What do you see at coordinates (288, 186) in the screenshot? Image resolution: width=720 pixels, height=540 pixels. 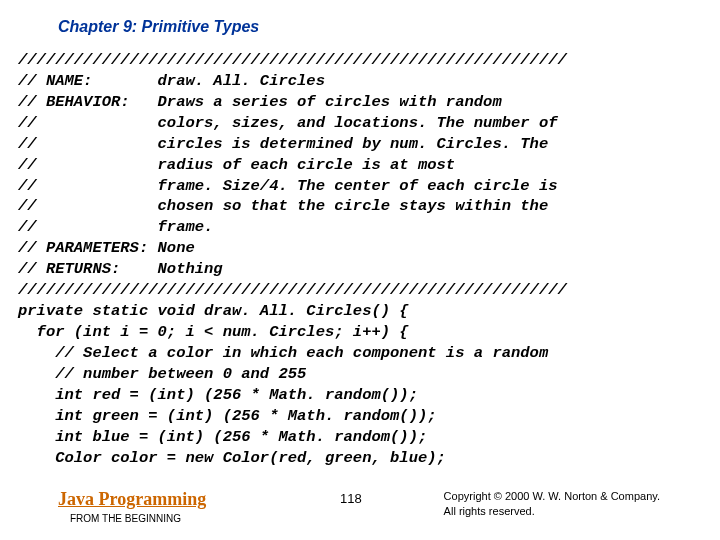 I see `code-line: // frame. Size/4. The center of each cir…` at bounding box center [288, 186].